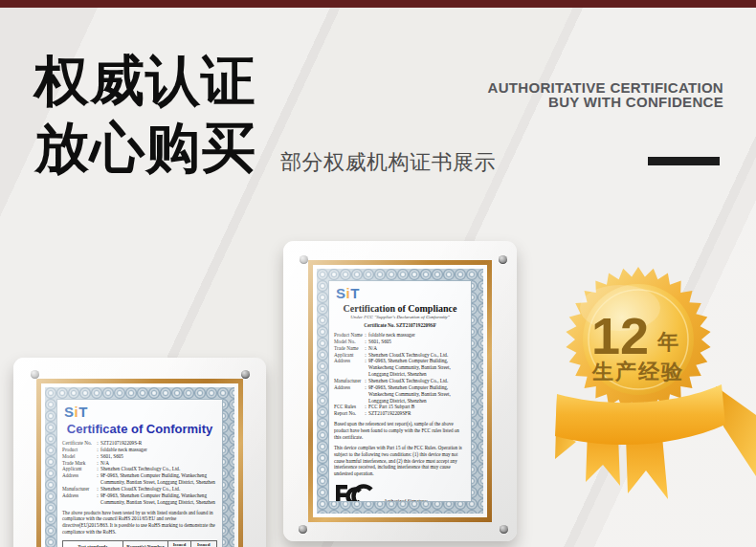  Describe the element at coordinates (400, 391) in the screenshot. I see `guilloche-border: SiT Certification of Compliance Under FC…` at that location.